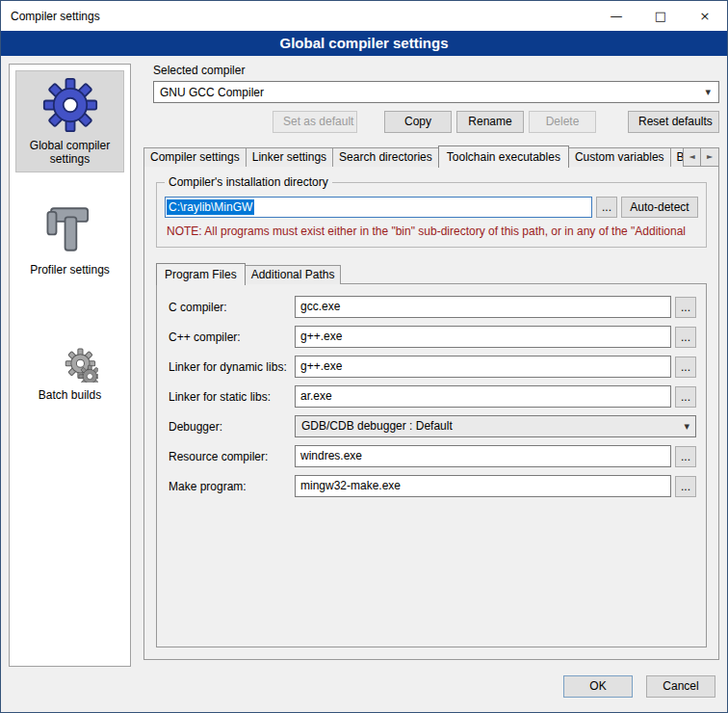  Describe the element at coordinates (677, 157) in the screenshot. I see `tab-build-truncated: Buil` at that location.